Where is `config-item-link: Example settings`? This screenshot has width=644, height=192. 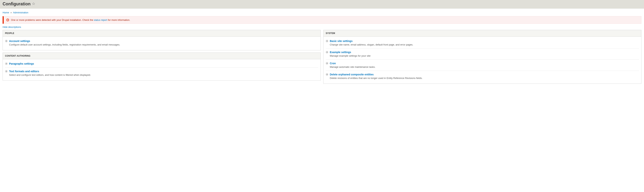 config-item-link: Example settings is located at coordinates (340, 52).